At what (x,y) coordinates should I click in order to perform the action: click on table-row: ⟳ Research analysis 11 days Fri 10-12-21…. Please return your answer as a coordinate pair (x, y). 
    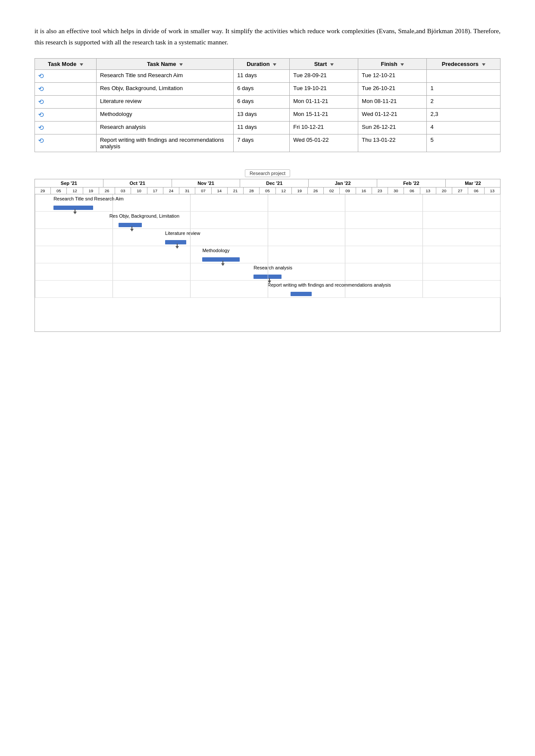
    Looking at the image, I should click on (268, 128).